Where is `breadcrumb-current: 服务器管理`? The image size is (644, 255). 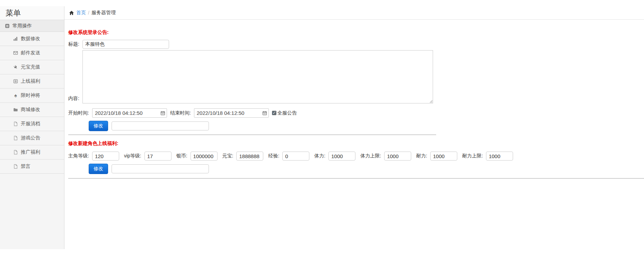
breadcrumb-current: 服务器管理 is located at coordinates (104, 13).